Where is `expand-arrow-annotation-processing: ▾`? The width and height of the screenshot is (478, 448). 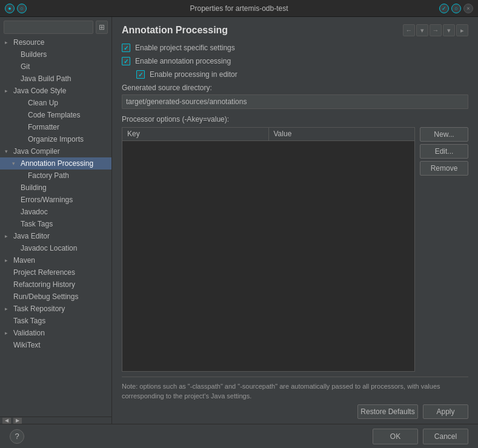
expand-arrow-annotation-processing: ▾ is located at coordinates (15, 163).